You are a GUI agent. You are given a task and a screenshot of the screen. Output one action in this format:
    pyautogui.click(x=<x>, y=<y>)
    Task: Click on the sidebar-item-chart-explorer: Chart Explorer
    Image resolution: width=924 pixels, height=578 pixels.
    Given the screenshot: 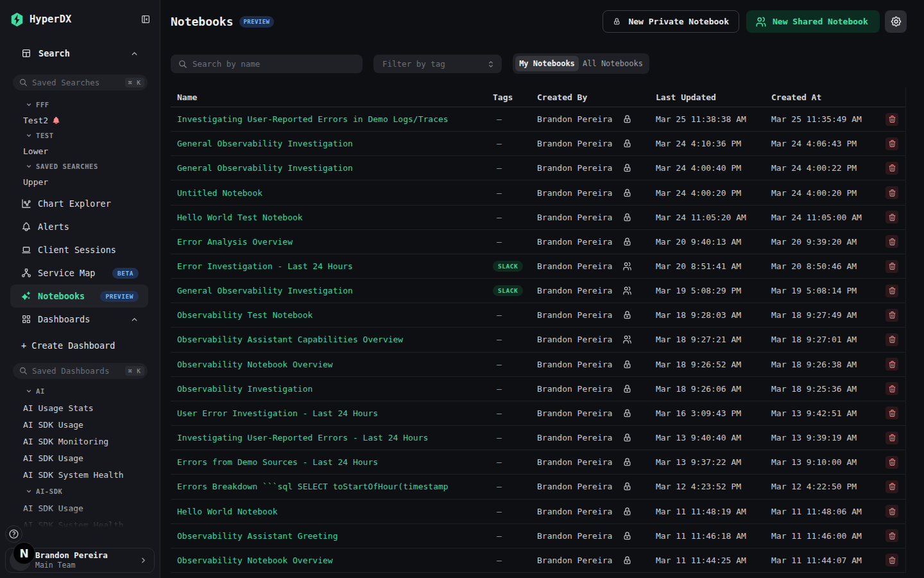 What is the action you would take?
    pyautogui.click(x=80, y=204)
    